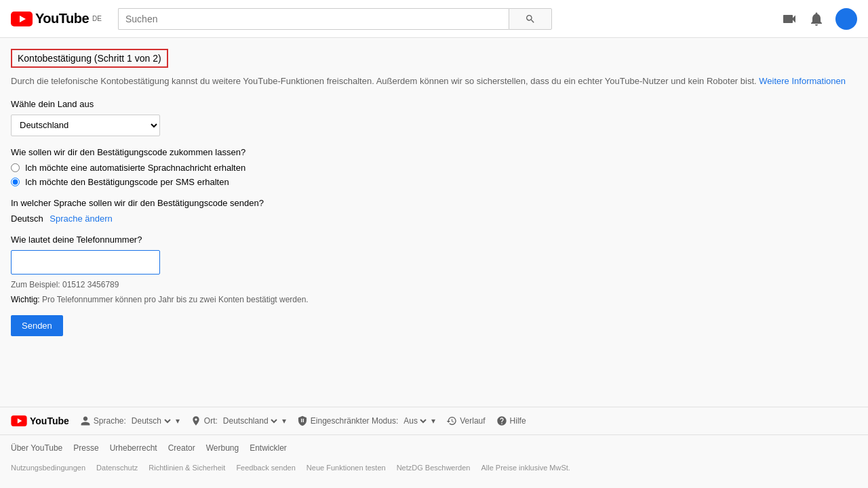 The width and height of the screenshot is (868, 488). I want to click on footer-history-label: Verlauf, so click(472, 421).